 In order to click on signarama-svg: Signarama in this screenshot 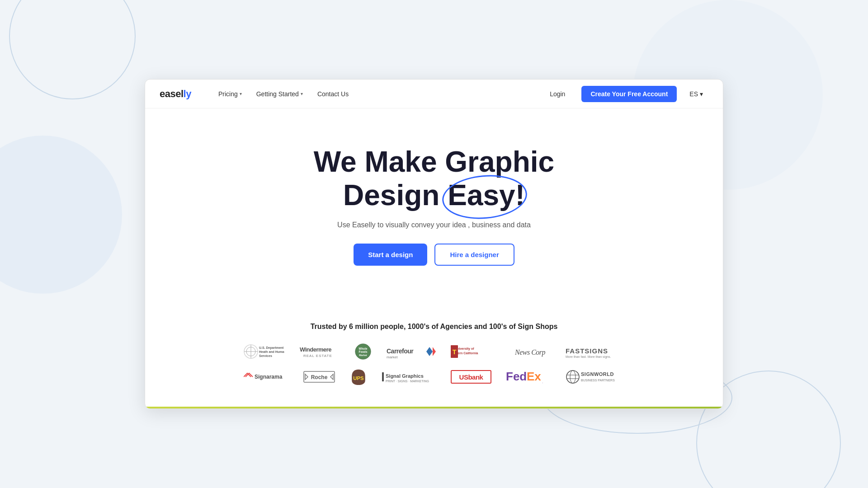, I will do `click(266, 377)`.